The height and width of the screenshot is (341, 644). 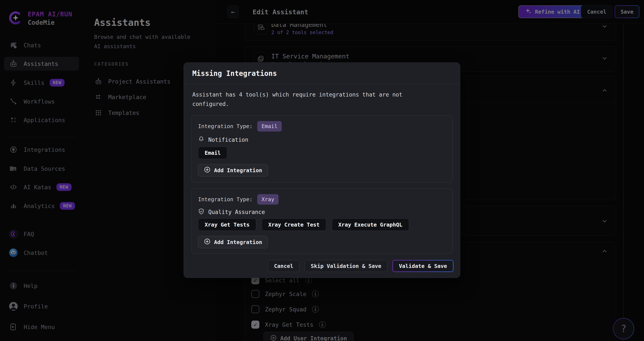 I want to click on bell-icon, so click(x=201, y=140).